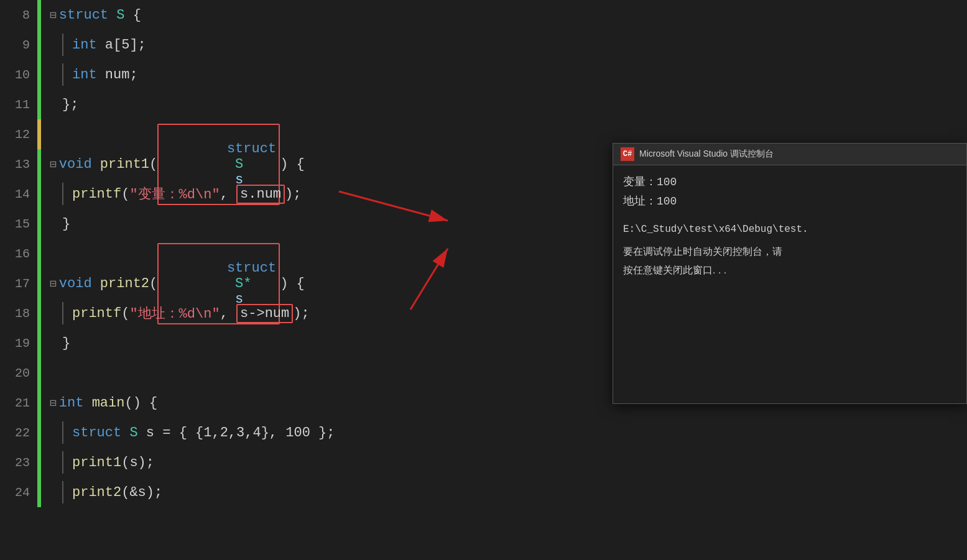 Image resolution: width=967 pixels, height=560 pixels. I want to click on printf-open-2: (, so click(126, 313).